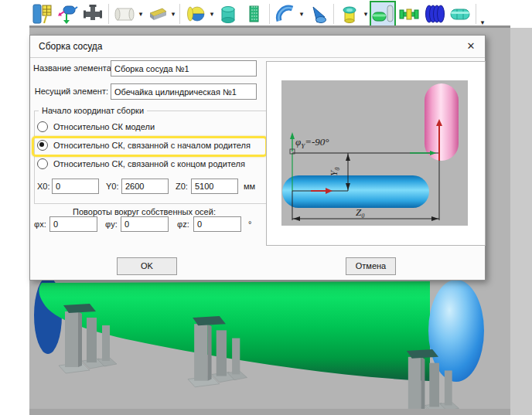 Image resolution: width=532 pixels, height=415 pixels. What do you see at coordinates (374, 153) in the screenshot?
I see `preview-canvas: φY=-90° Y₀ Z₀` at bounding box center [374, 153].